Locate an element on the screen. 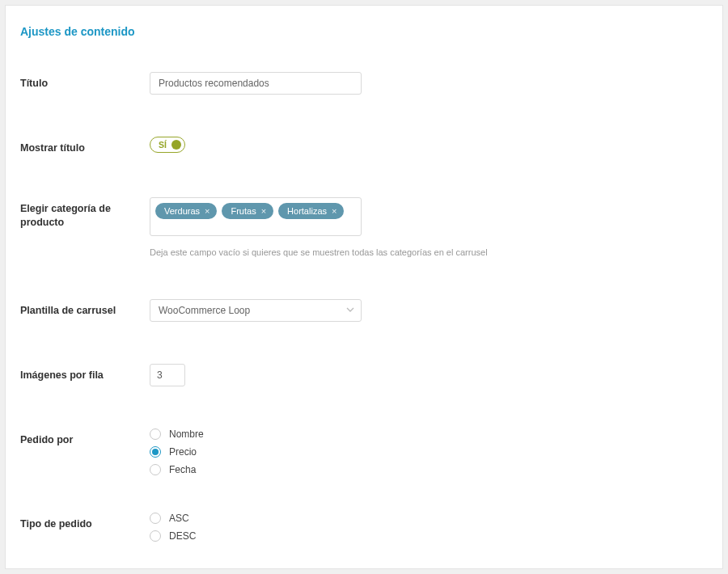 This screenshot has height=574, width=728. category-tag: Verduras× is located at coordinates (186, 211).